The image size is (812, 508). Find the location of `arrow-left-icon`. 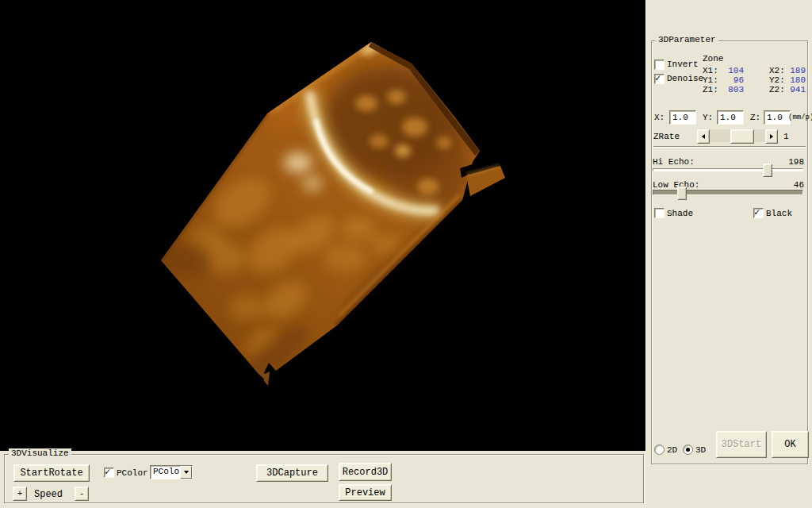

arrow-left-icon is located at coordinates (703, 137).